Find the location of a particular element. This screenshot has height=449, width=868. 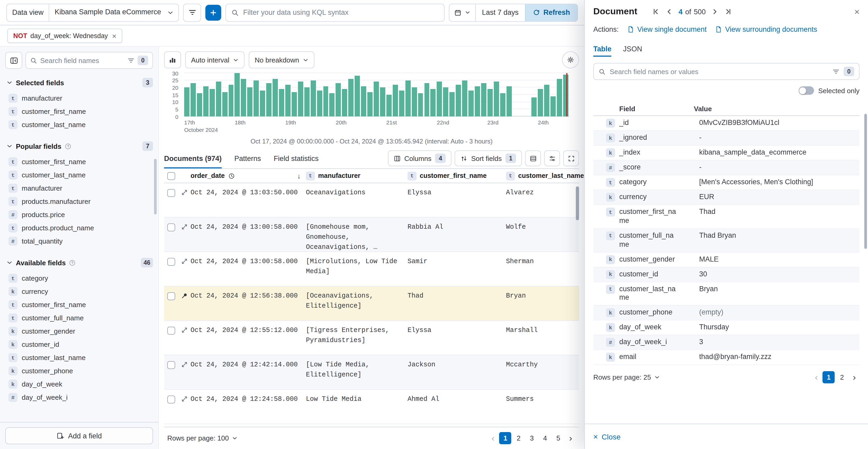

pinned-document-icon is located at coordinates (184, 296).